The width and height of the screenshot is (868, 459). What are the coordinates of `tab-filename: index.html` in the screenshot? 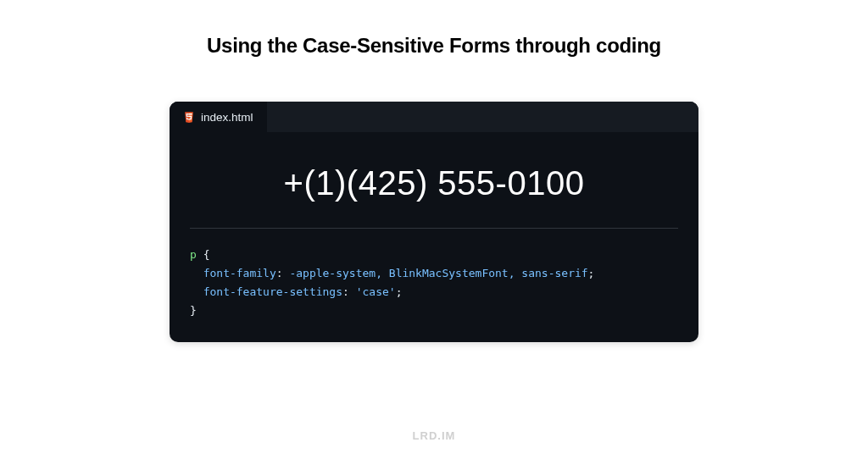 It's located at (227, 117).